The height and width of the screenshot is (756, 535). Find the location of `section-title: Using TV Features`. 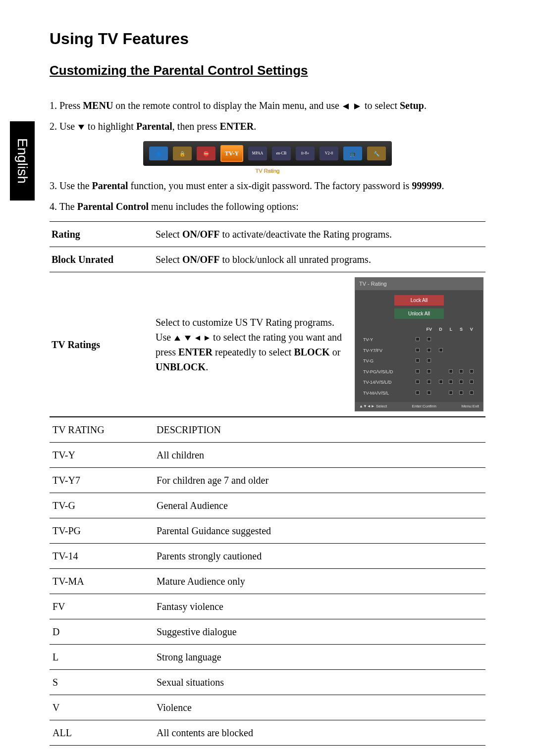

section-title: Using TV Features is located at coordinates (268, 39).